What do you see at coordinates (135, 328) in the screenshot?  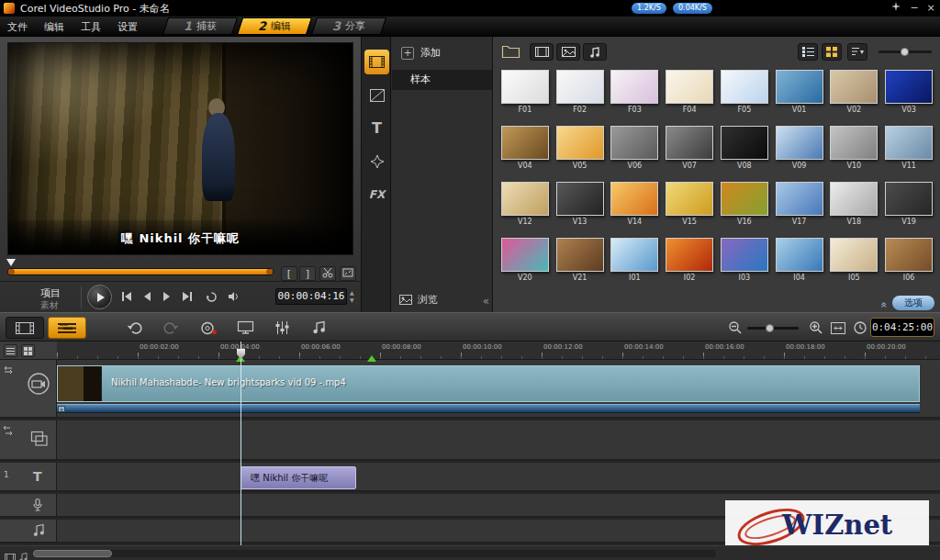 I see `undo-button` at bounding box center [135, 328].